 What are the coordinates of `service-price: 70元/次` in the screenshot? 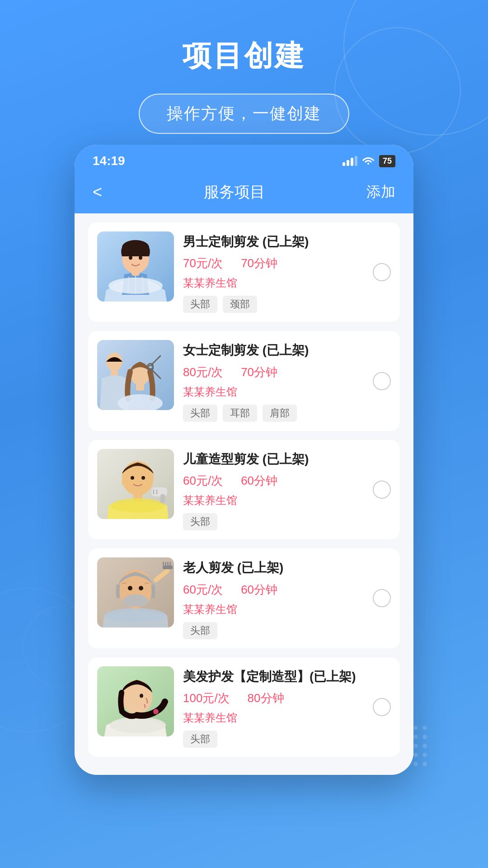 It's located at (203, 263).